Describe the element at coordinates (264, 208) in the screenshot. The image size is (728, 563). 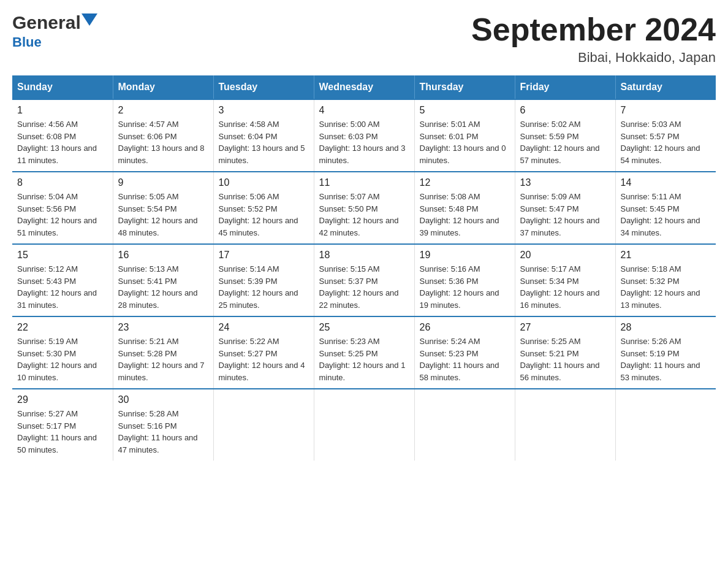
I see `calendar-cell: 10Sunrise: 5:06 AMSunset: 5:52 PMDayligh…` at that location.